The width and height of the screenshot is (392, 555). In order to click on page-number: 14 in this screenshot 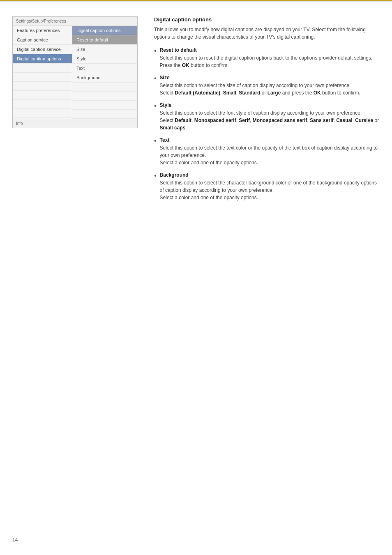, I will do `click(15, 540)`.